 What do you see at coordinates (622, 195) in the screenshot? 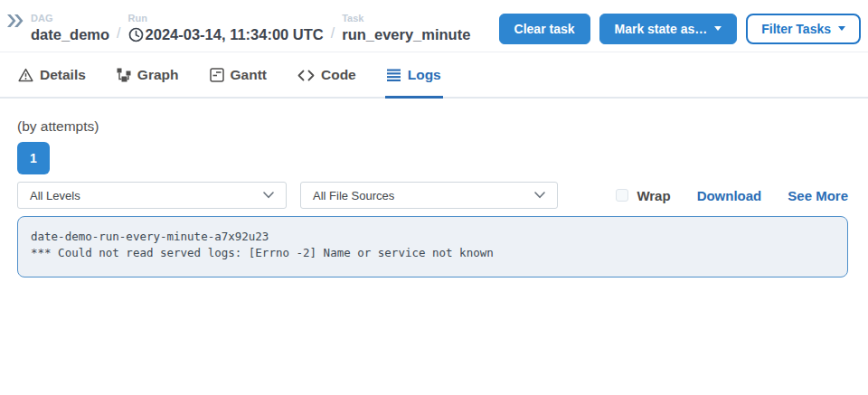
I see `wrap-checkbox` at bounding box center [622, 195].